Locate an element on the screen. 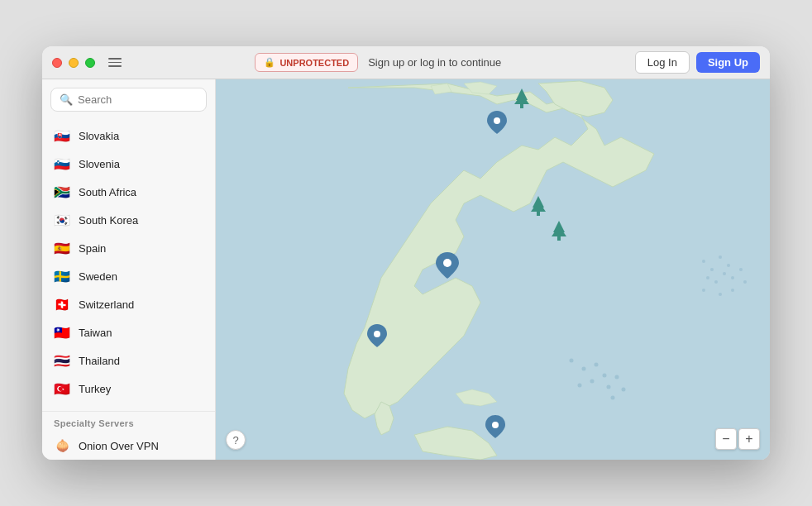  menu-icon is located at coordinates (115, 63).